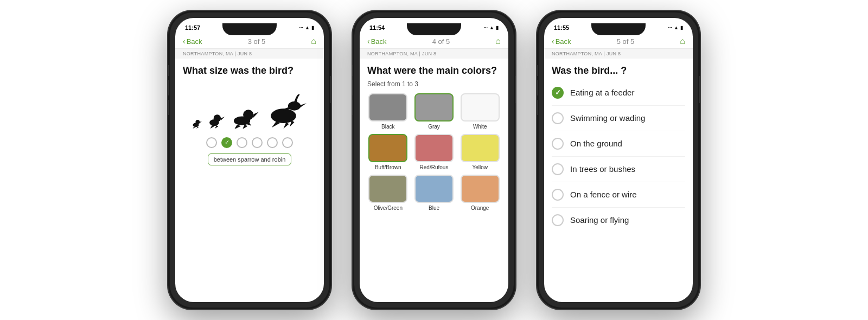 The image size is (868, 320). I want to click on back-chevron-2: ‹, so click(369, 41).